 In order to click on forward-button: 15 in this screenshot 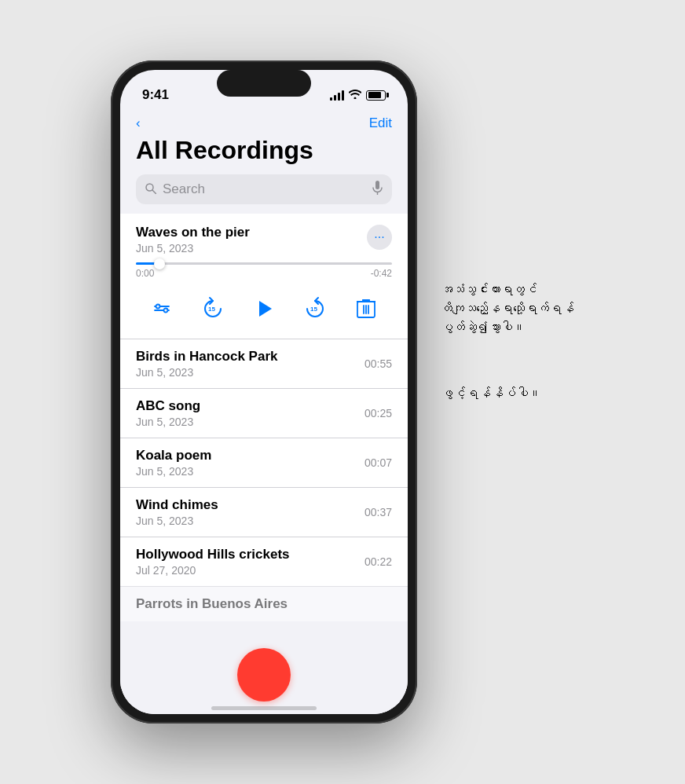, I will do `click(315, 309)`.